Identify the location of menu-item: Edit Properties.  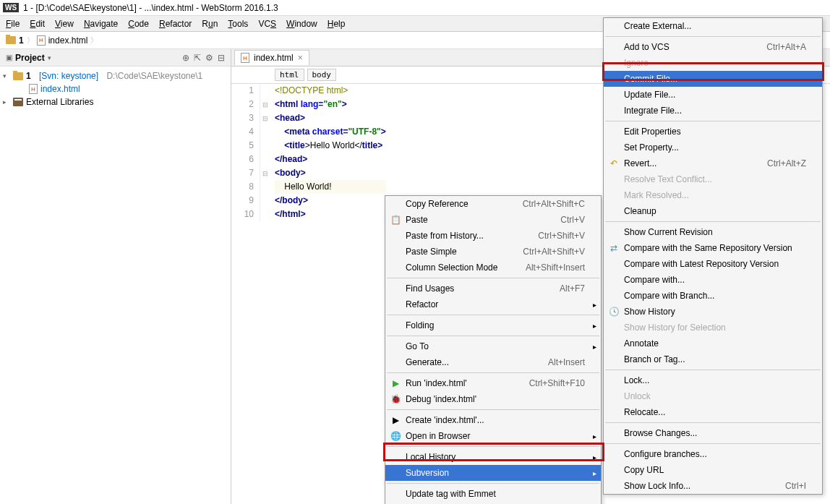
(713, 132).